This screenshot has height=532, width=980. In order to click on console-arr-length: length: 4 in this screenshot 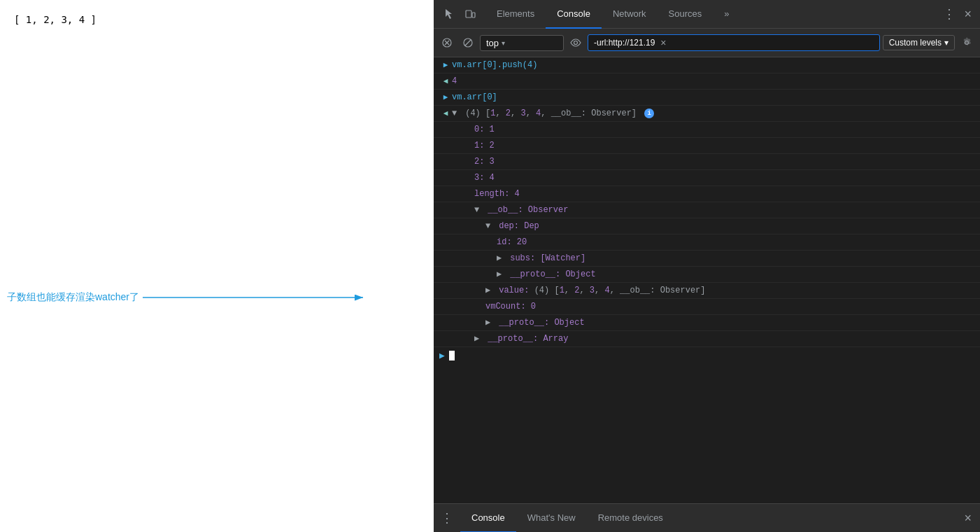, I will do `click(706, 195)`.